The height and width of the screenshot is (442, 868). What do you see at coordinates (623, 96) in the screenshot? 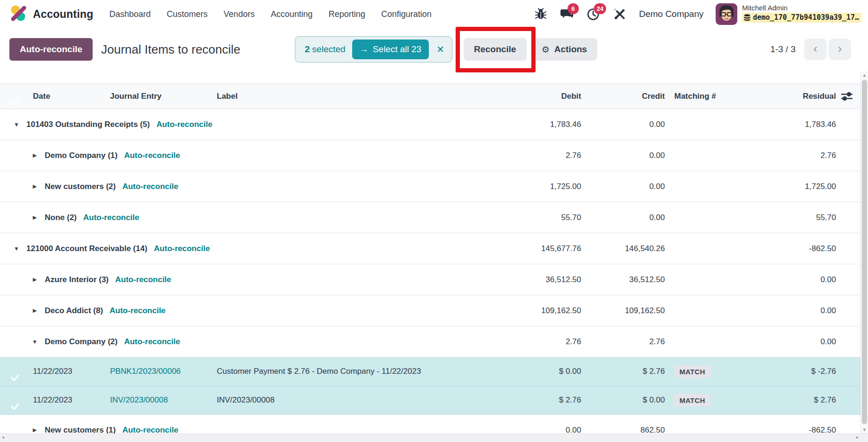
I see `header-credit: Credit` at bounding box center [623, 96].